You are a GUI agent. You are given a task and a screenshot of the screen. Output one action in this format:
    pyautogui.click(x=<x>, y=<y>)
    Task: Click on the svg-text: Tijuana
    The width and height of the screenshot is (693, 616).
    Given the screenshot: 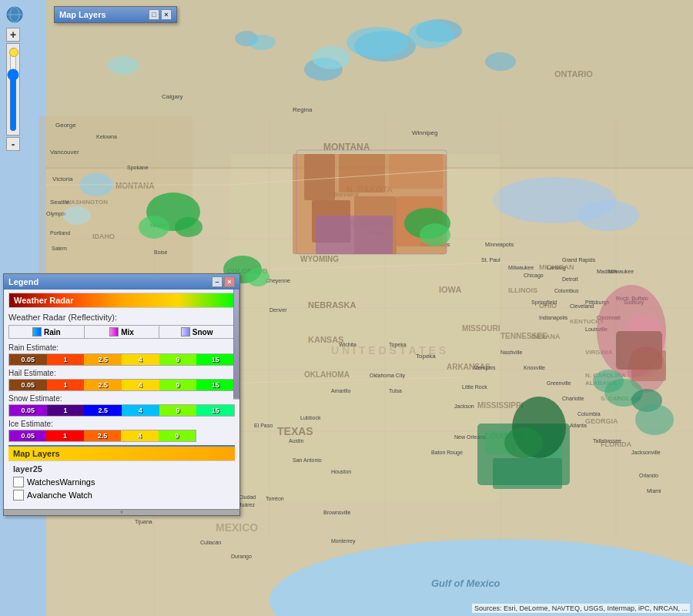 What is the action you would take?
    pyautogui.click(x=143, y=522)
    